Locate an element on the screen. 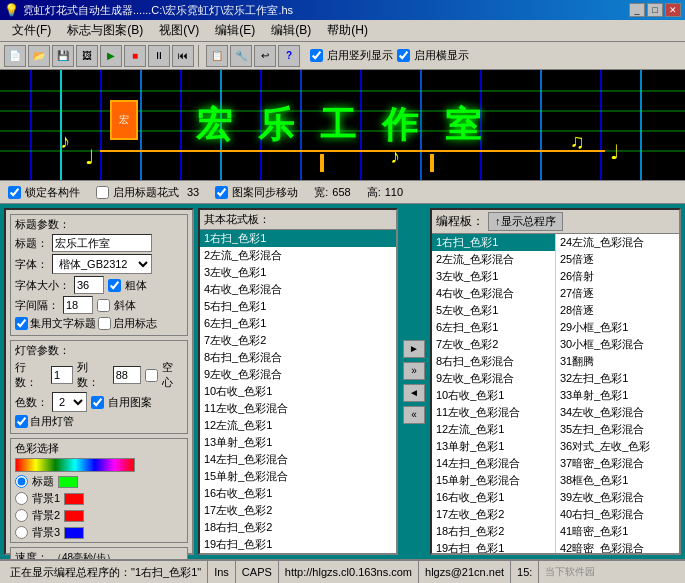  right-list-item: 38框色_色彩1 is located at coordinates (618, 480).